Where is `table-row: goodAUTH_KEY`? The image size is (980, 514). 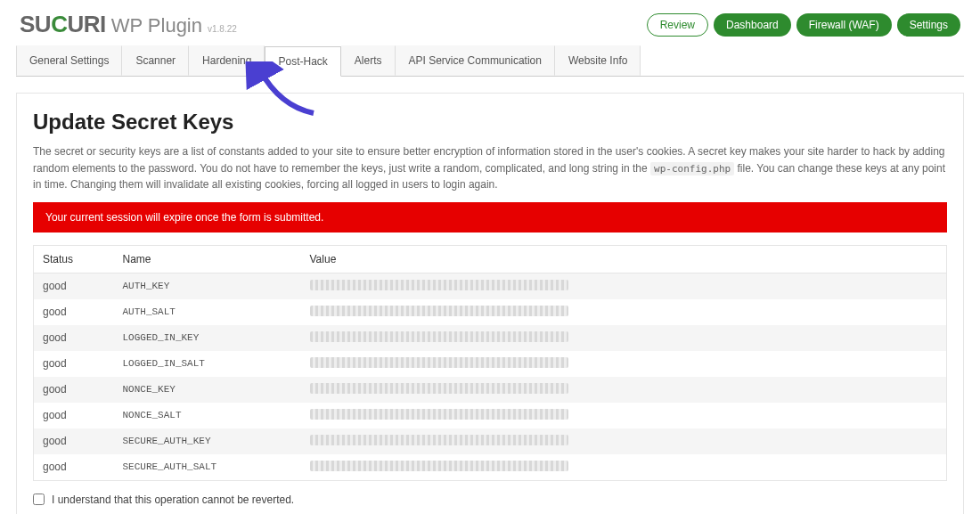 table-row: goodAUTH_KEY is located at coordinates (490, 286).